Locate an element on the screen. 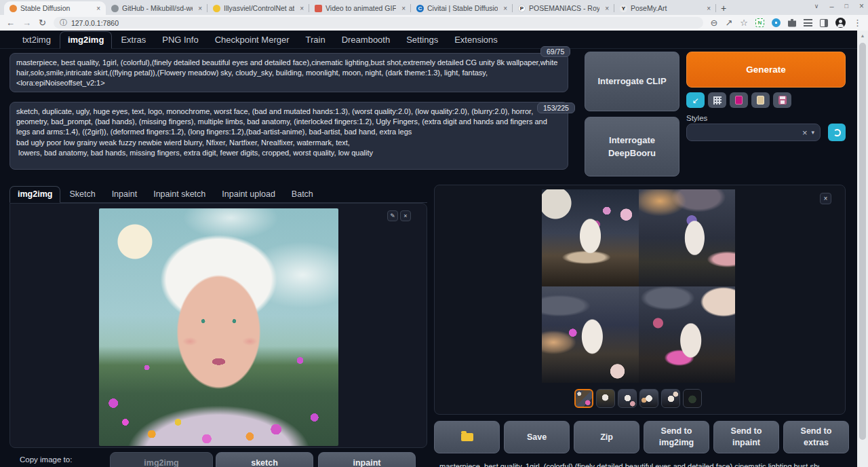 Image resolution: width=868 pixels, height=467 pixels. clear-prompt-icon is located at coordinates (717, 100).